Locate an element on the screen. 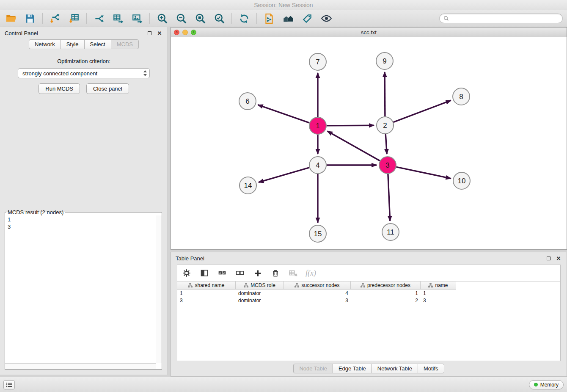 This screenshot has height=392, width=567. export-network-button is located at coordinates (99, 19).